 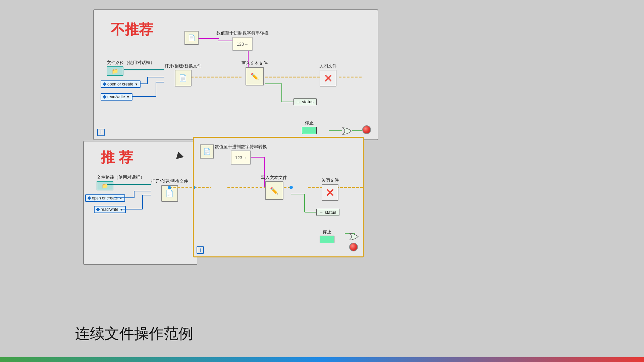 I want to click on bottom-or-gate, so click(x=354, y=237).